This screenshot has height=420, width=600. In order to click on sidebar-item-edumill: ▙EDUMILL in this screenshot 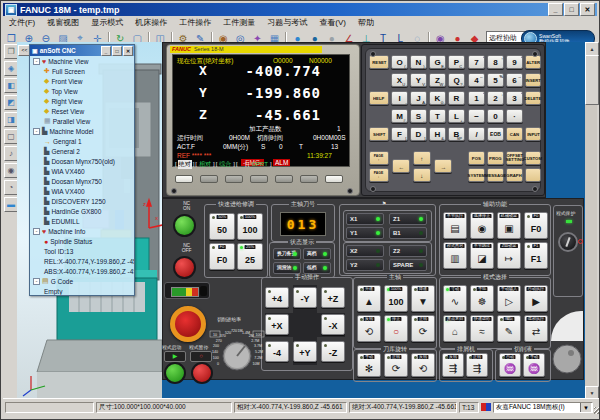, I will do `click(82, 221)`.